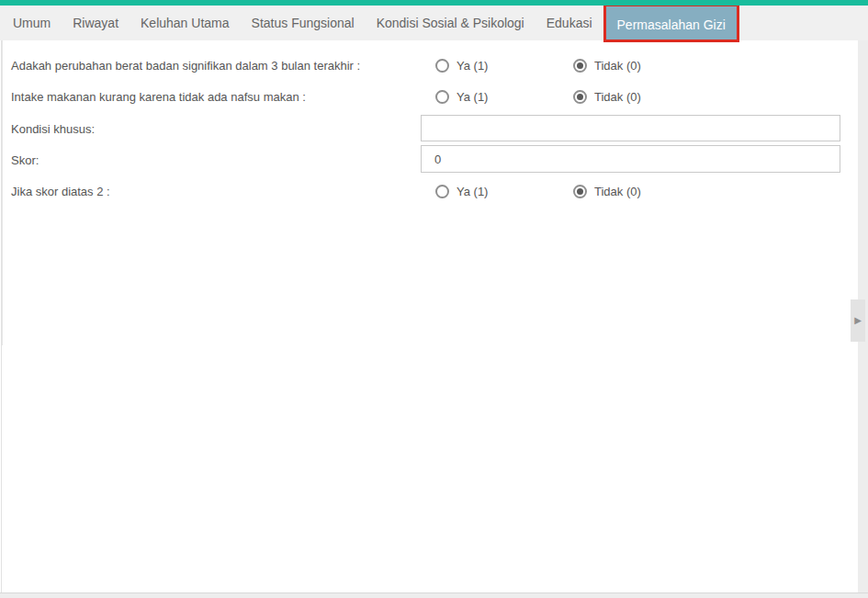 Image resolution: width=868 pixels, height=598 pixels. Describe the element at coordinates (186, 23) in the screenshot. I see `tab-keluhan-utama: Keluhan Utama` at that location.